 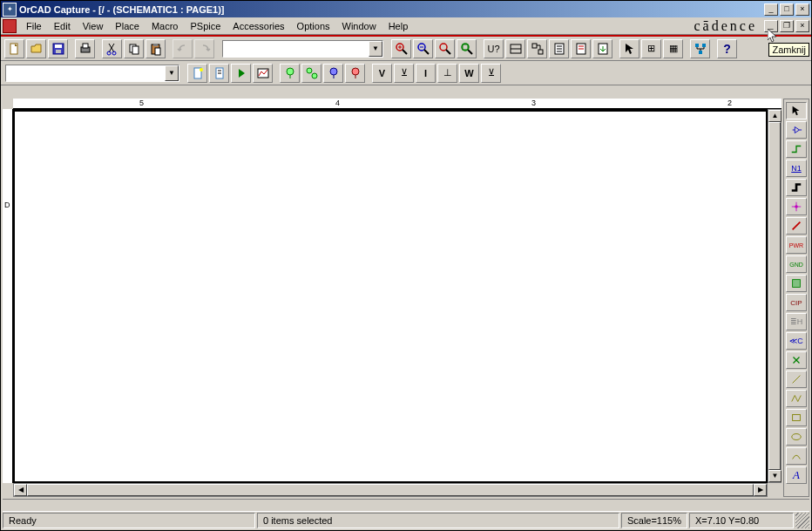 What do you see at coordinates (85, 49) in the screenshot?
I see `print-button` at bounding box center [85, 49].